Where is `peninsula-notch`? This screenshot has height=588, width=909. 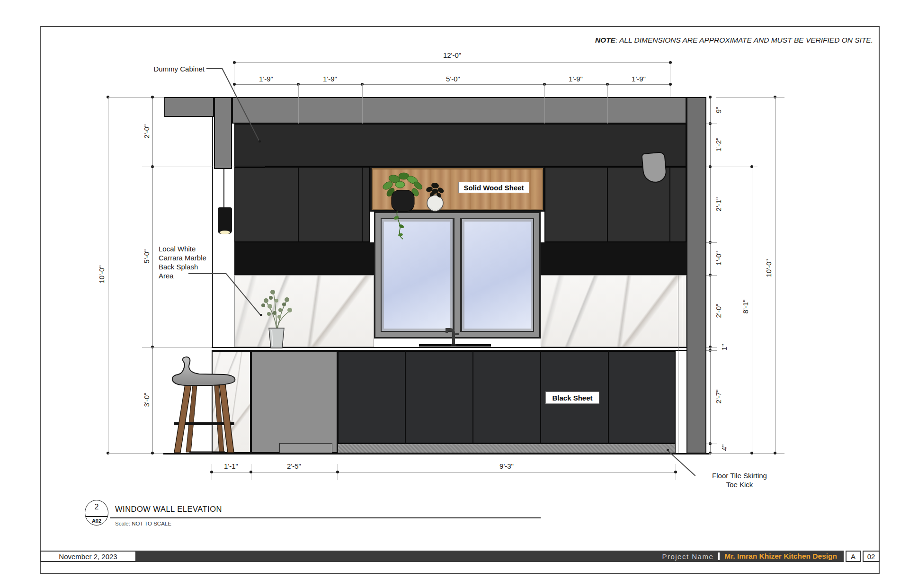
peninsula-notch is located at coordinates (306, 448).